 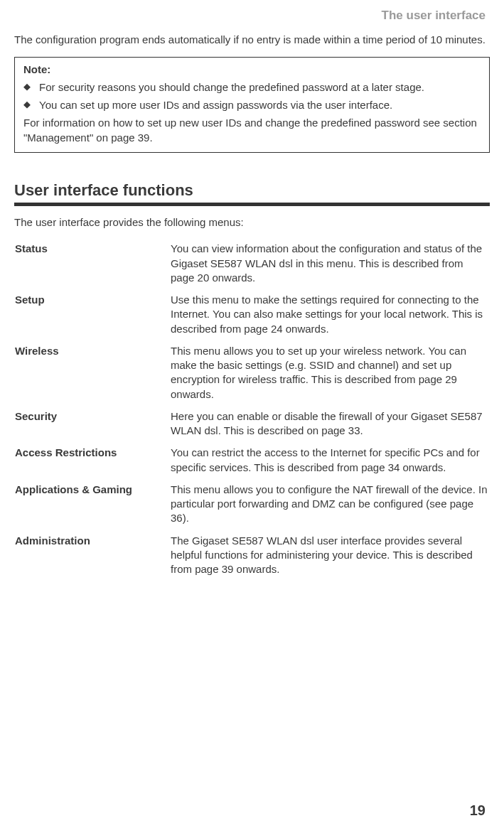 What do you see at coordinates (252, 130) in the screenshot?
I see `note-footer-text: For information on how to set up new use…` at bounding box center [252, 130].